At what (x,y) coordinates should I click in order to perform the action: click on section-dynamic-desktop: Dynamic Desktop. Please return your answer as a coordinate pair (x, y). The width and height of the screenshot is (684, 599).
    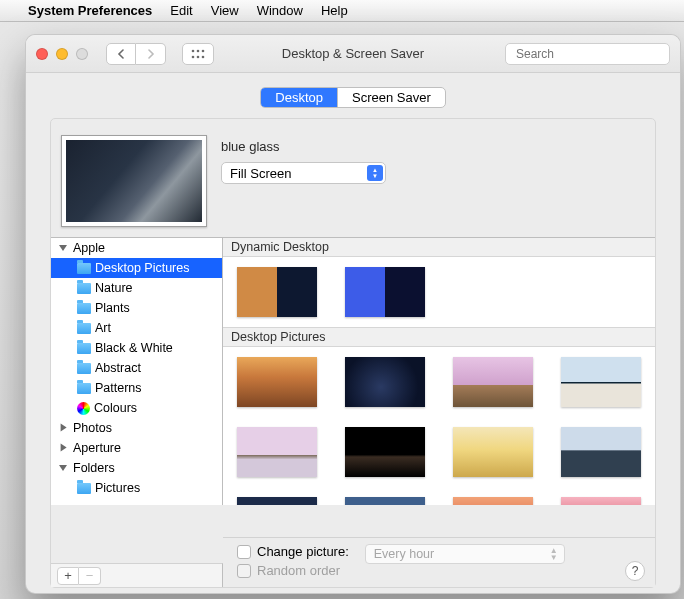
    Looking at the image, I should click on (439, 248).